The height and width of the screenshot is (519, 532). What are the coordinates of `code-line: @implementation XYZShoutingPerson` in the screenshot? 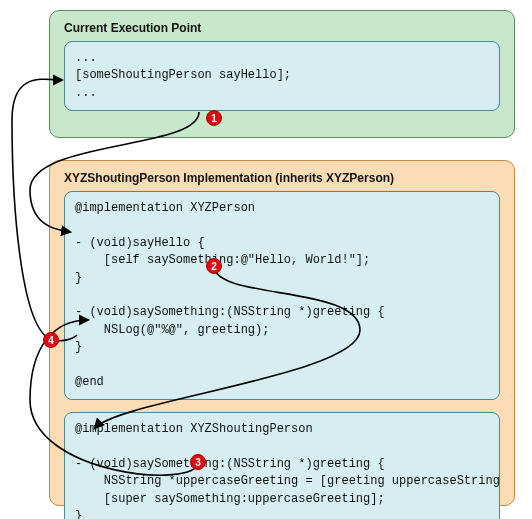 It's located at (194, 429).